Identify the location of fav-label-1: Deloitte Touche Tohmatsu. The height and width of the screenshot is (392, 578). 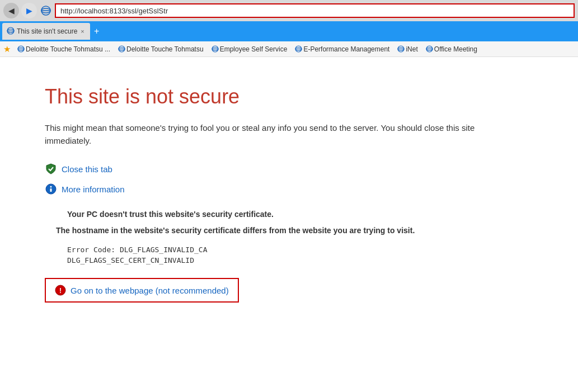
(165, 49).